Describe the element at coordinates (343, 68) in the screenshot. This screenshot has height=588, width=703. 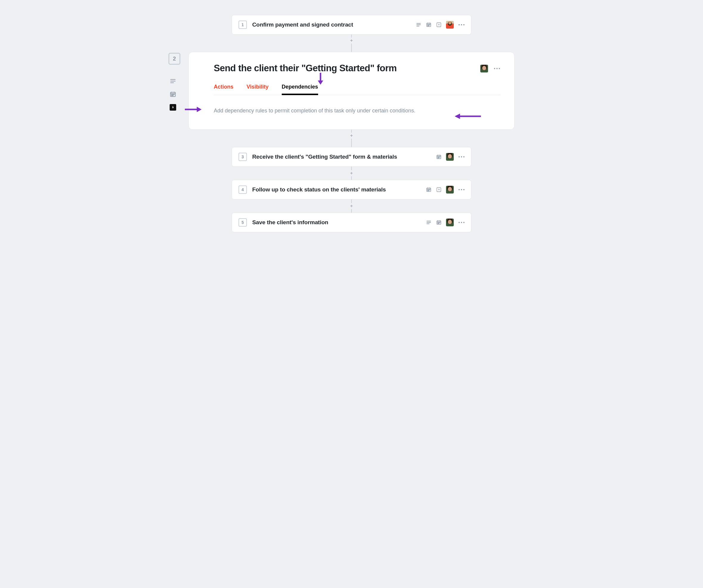
I see `task-title: Send the client their "Getting Started" …` at that location.